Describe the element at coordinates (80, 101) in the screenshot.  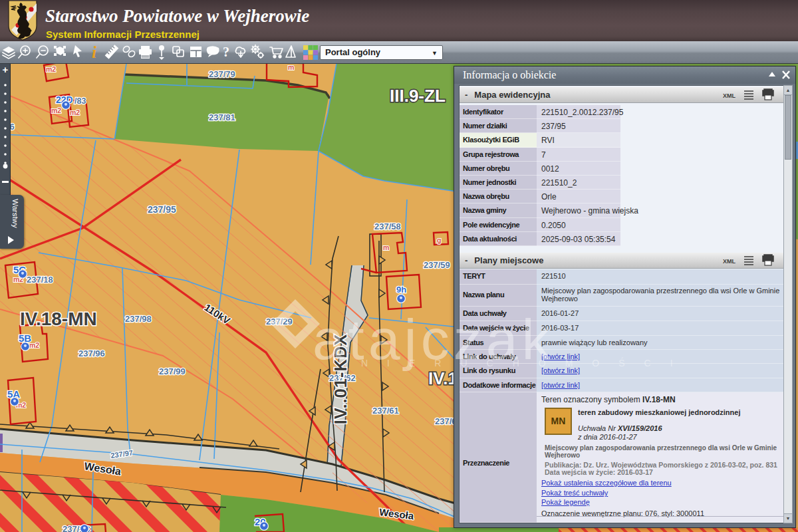
I see `svg-text: /83` at that location.